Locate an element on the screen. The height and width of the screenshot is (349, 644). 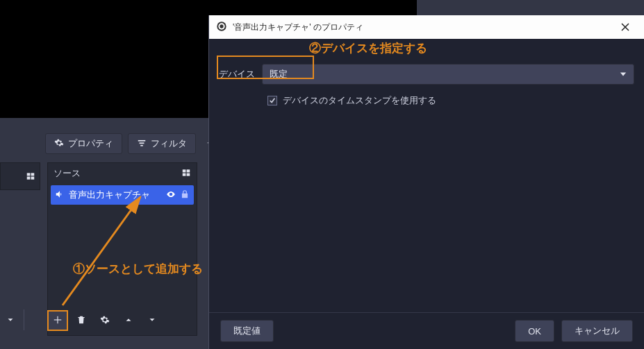
move-down-button is located at coordinates (152, 320).